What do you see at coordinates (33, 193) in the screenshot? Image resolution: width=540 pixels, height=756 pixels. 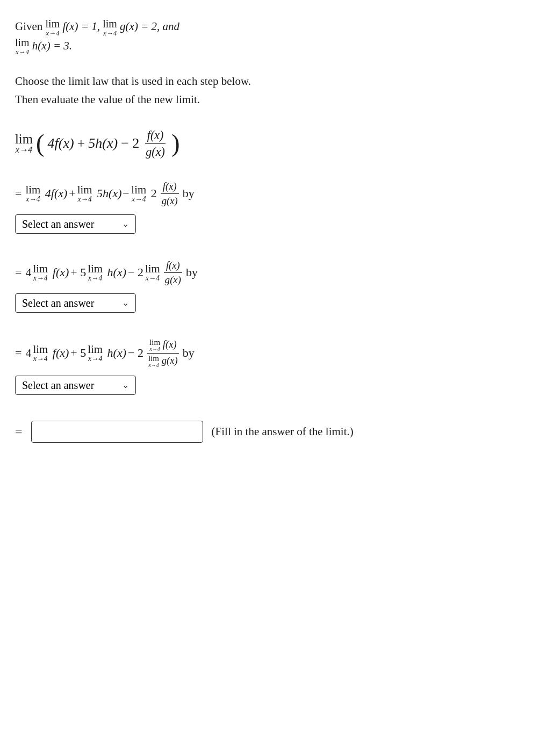 I see `step1-lim1: lim x→4` at bounding box center [33, 193].